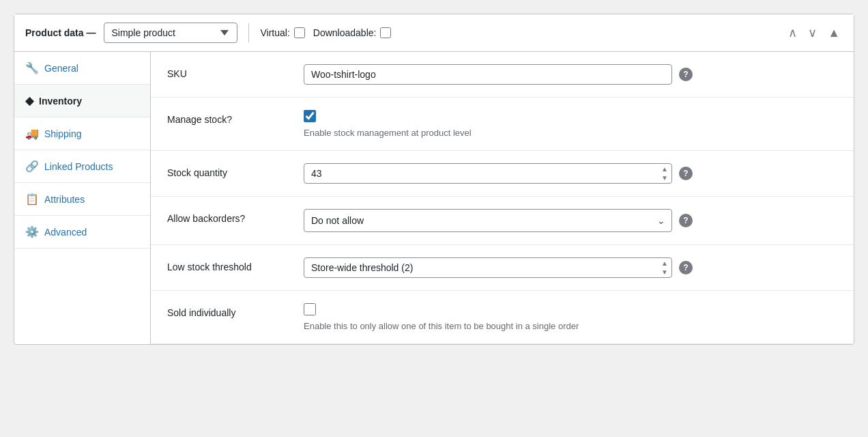  Describe the element at coordinates (686, 268) in the screenshot. I see `low-stock-threshold-help-icon: ?` at that location.